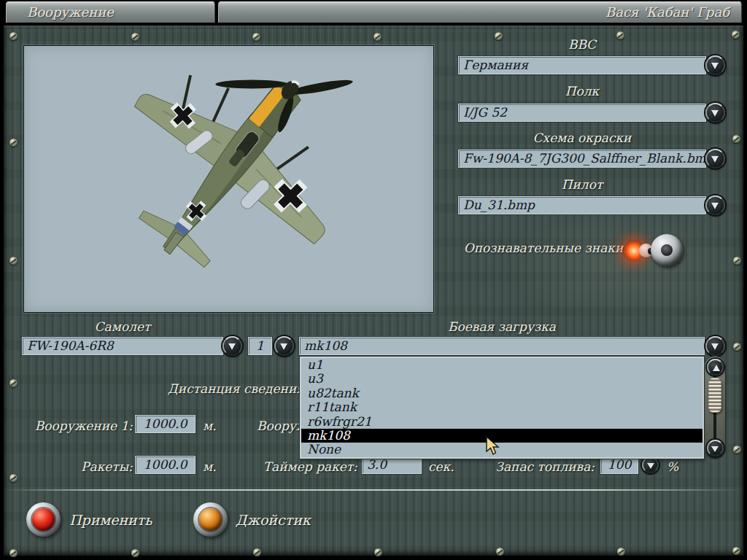 Image resolution: width=747 pixels, height=560 pixels. What do you see at coordinates (582, 91) in the screenshot?
I see `regiment-label: Полк` at bounding box center [582, 91].